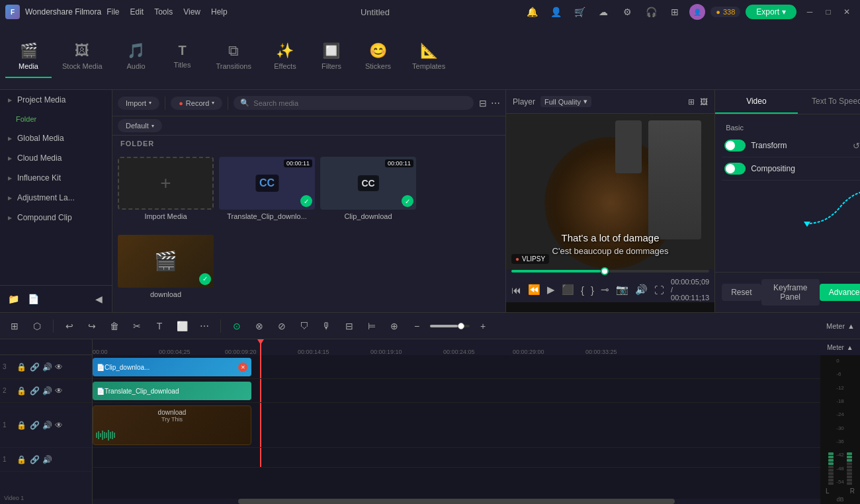 The width and height of the screenshot is (860, 504). I want to click on track-lock-icon-1: 🔒, so click(21, 425).